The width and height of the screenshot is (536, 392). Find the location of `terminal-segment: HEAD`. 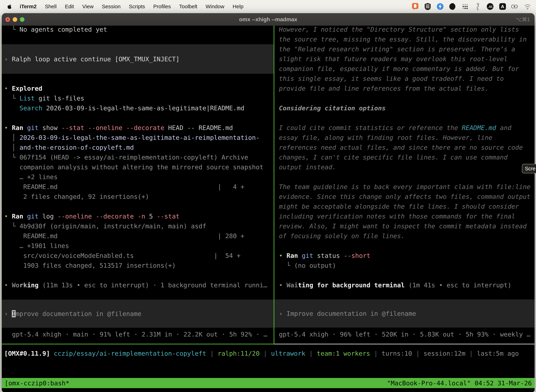

terminal-segment: HEAD is located at coordinates (176, 128).